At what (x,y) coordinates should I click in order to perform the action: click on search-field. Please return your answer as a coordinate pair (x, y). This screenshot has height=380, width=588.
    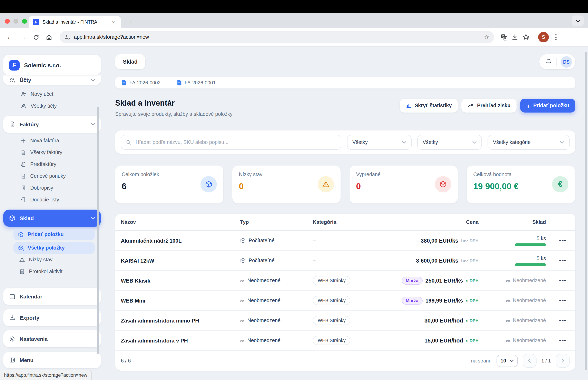
    Looking at the image, I should click on (231, 142).